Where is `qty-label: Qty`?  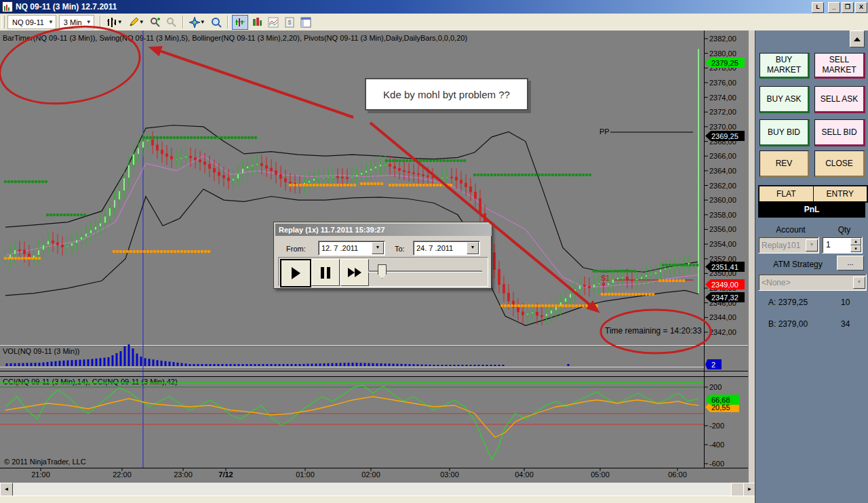
qty-label: Qty is located at coordinates (844, 230).